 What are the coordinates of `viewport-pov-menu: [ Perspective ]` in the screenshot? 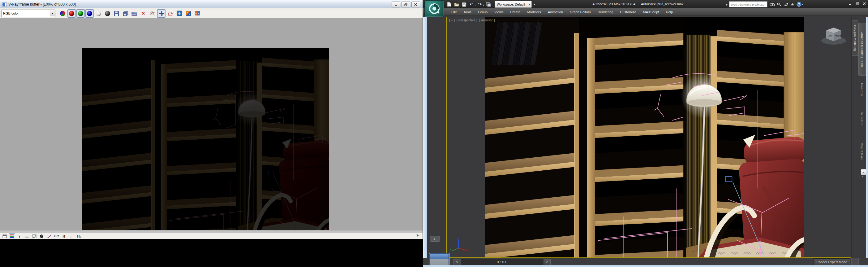 It's located at (467, 20).